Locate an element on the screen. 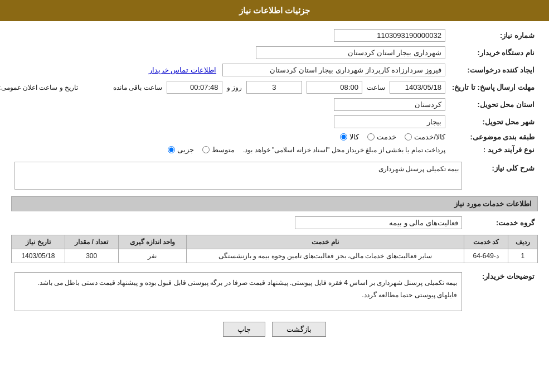 This screenshot has width=549, height=392. purchase-option1-label: جزیی is located at coordinates (186, 149).